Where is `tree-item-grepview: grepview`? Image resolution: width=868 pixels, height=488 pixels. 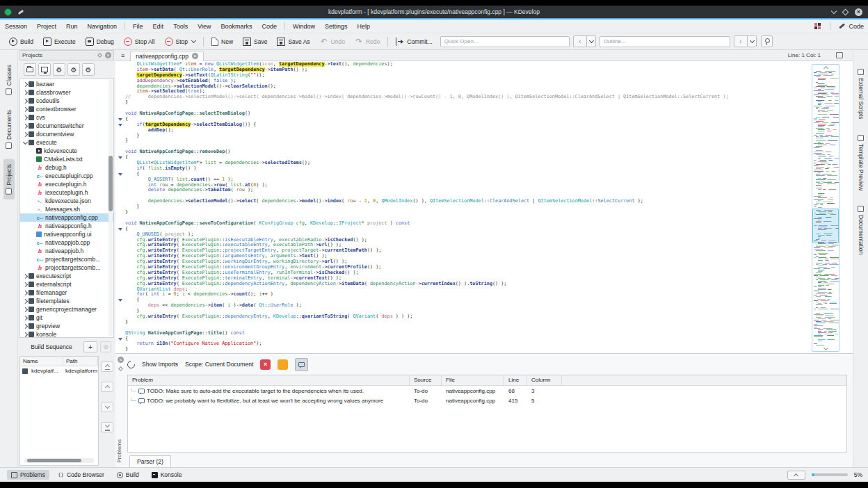
tree-item-grepview: grepview is located at coordinates (67, 326).